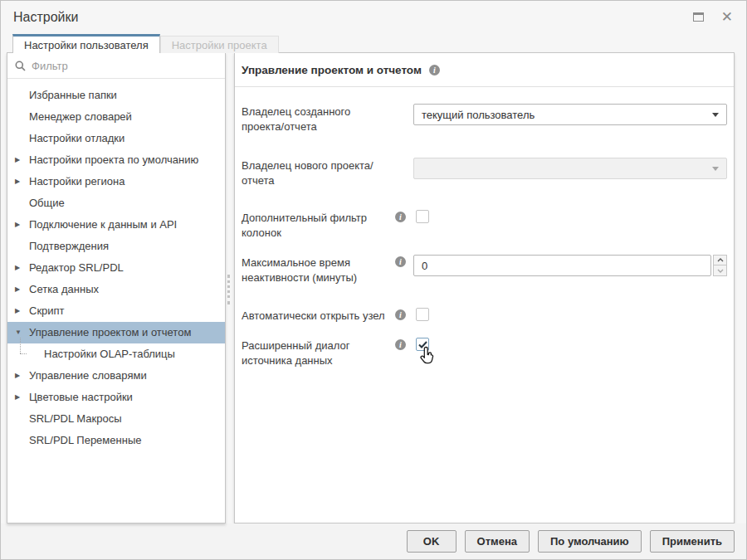  Describe the element at coordinates (116, 290) in the screenshot. I see `tree-item-data-grid: ▶Сетка данных` at that location.